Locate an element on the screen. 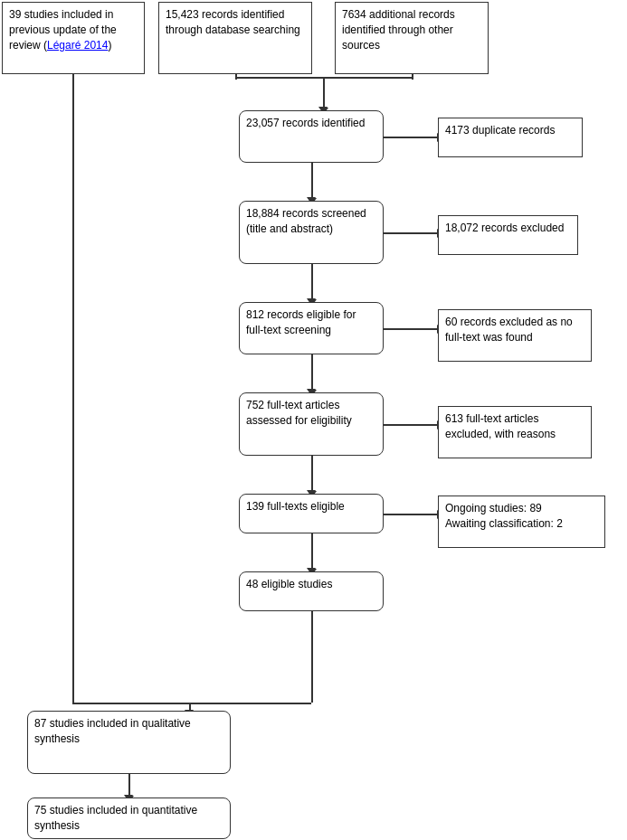  screened-text: 18,884 records screened (title and abstr… is located at coordinates (306, 221).